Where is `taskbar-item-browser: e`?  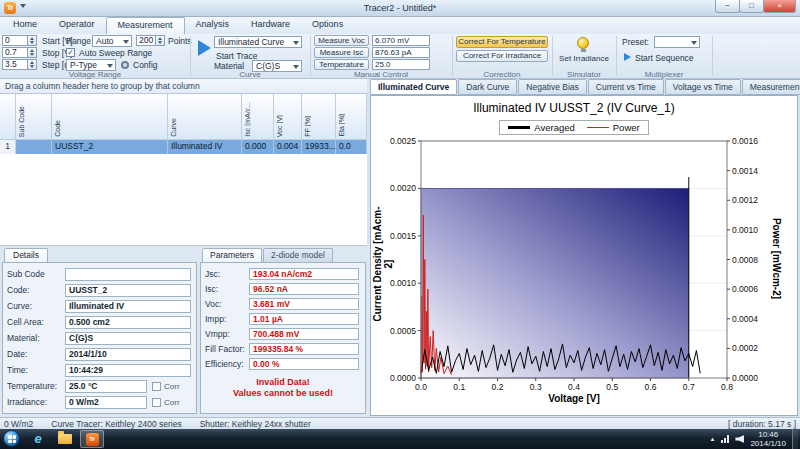
taskbar-item-browser: e is located at coordinates (38, 439).